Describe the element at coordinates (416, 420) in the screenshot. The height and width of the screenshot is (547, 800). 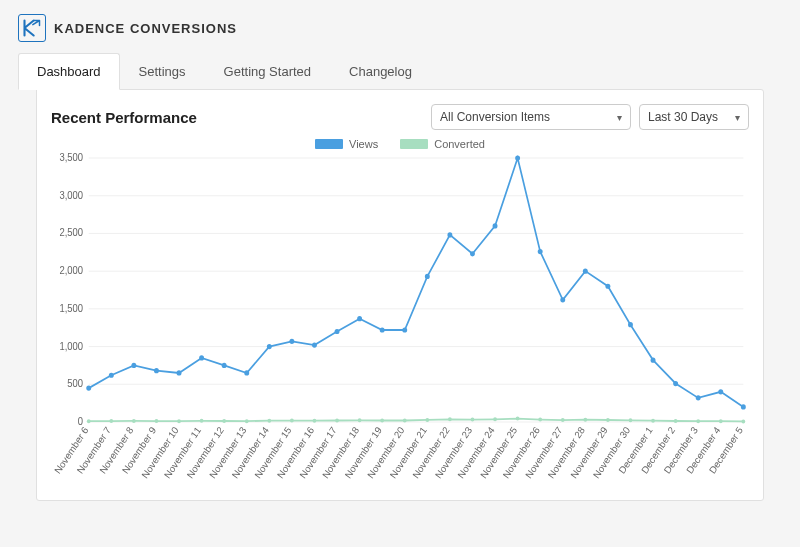
I see `series-line-converted` at that location.